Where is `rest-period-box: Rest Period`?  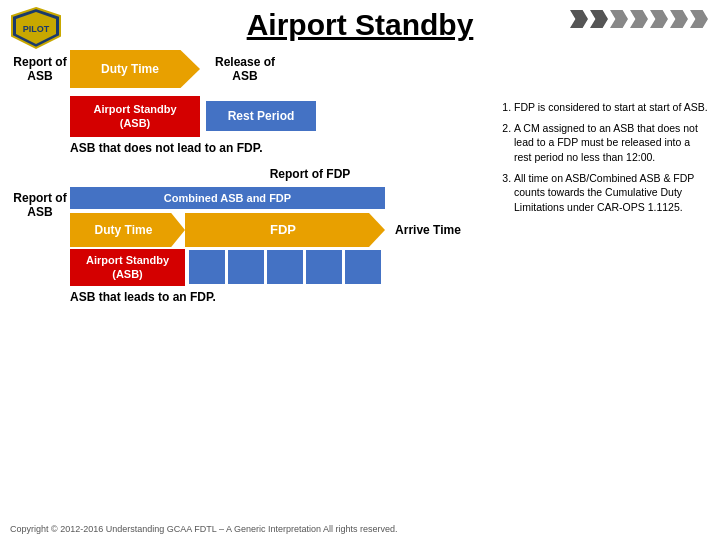 rest-period-box: Rest Period is located at coordinates (261, 116).